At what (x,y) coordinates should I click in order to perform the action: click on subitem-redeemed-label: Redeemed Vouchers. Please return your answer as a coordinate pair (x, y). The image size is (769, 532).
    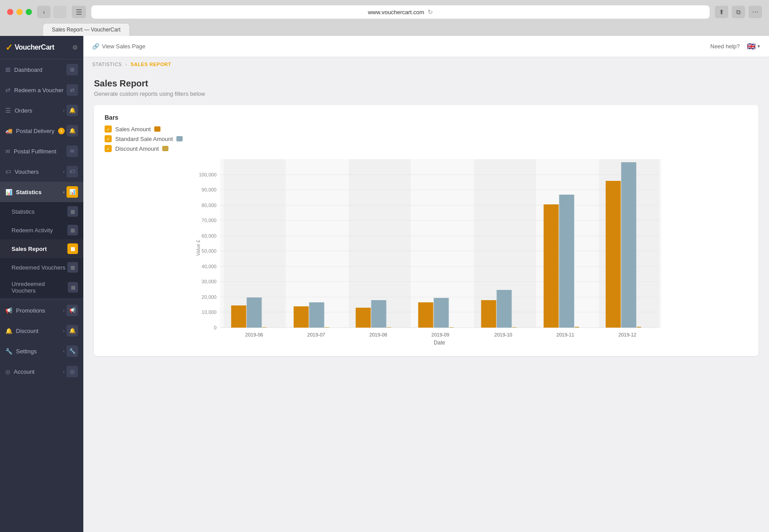
    Looking at the image, I should click on (38, 268).